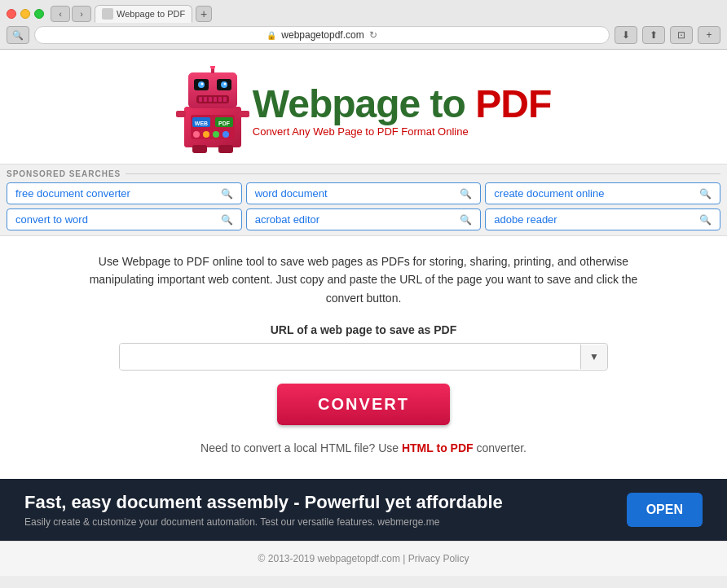 This screenshot has width=727, height=588. Describe the element at coordinates (264, 522) in the screenshot. I see `ad-subtitle: Easily create & customize your document …` at that location.